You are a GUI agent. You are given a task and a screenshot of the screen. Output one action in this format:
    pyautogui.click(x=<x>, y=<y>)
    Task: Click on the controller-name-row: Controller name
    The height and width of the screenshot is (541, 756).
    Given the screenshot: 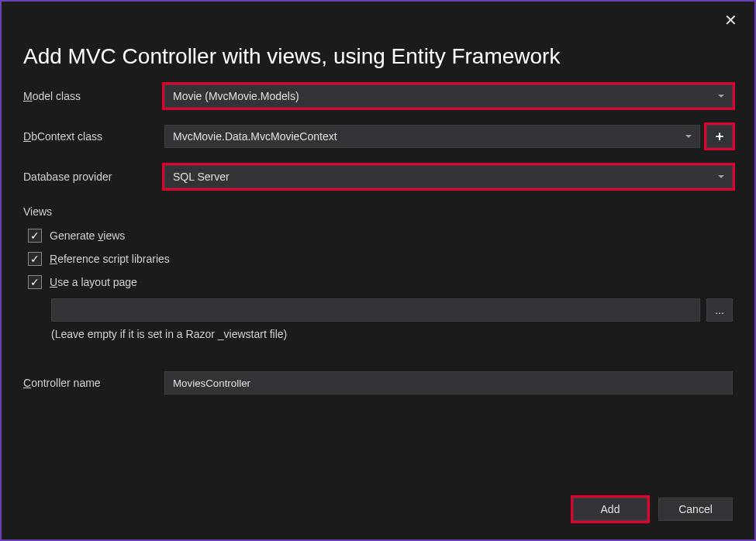 What is the action you would take?
    pyautogui.click(x=378, y=383)
    